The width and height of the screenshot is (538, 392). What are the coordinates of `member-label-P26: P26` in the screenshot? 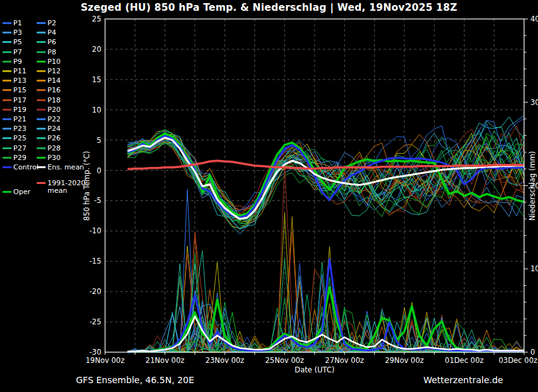 It's located at (54, 138).